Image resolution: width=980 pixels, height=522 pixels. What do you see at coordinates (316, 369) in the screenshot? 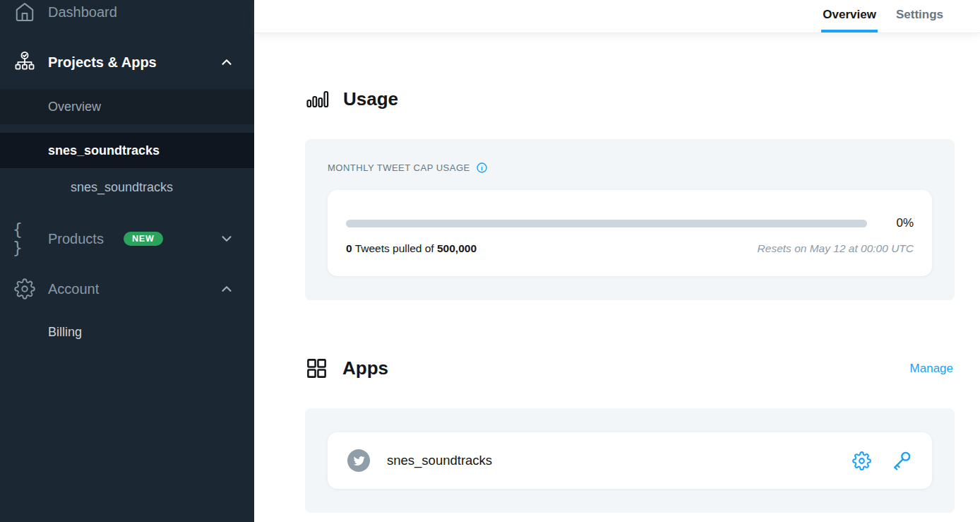
I see `grid-icon` at bounding box center [316, 369].